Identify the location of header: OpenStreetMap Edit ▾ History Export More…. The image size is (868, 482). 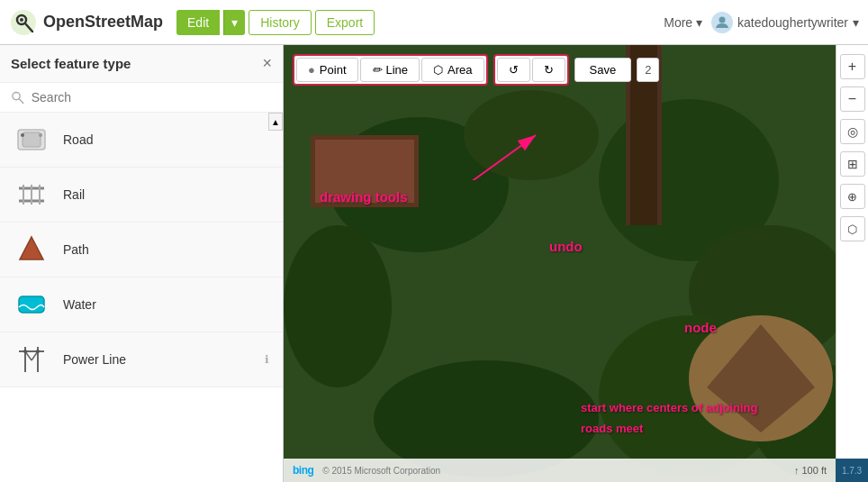
(434, 23).